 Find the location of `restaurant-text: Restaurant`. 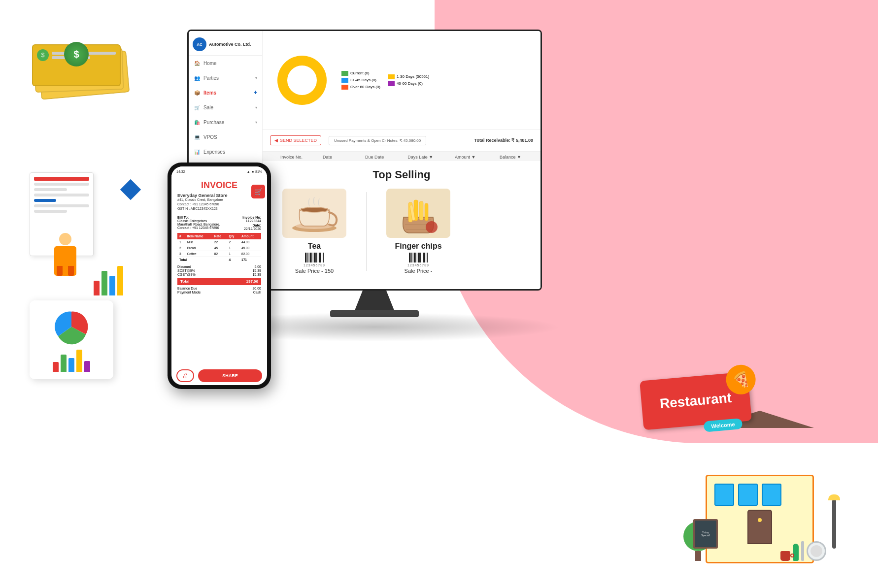

restaurant-text: Restaurant is located at coordinates (696, 401).